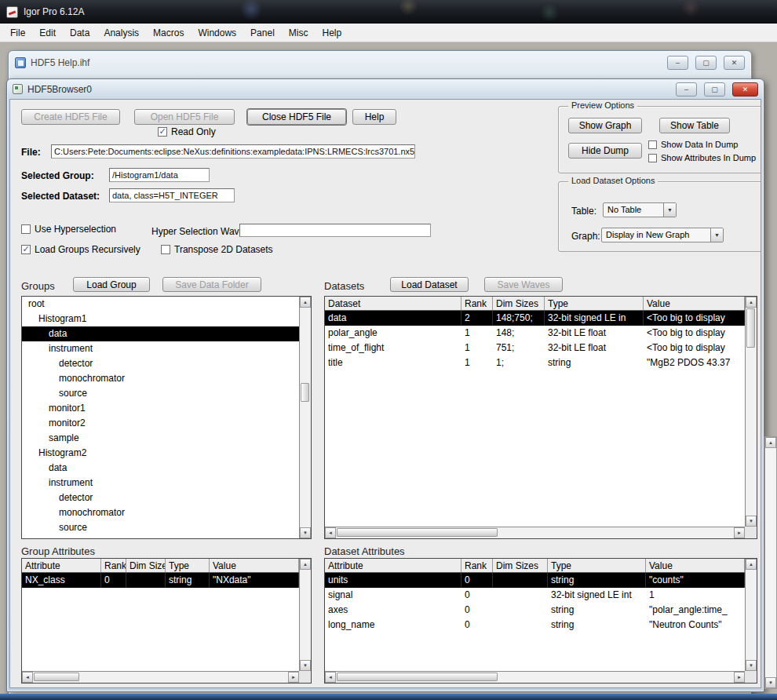 The width and height of the screenshot is (777, 700). What do you see at coordinates (535, 532) in the screenshot?
I see `datasets-horizontal-scrollbar: ◄ ►` at bounding box center [535, 532].